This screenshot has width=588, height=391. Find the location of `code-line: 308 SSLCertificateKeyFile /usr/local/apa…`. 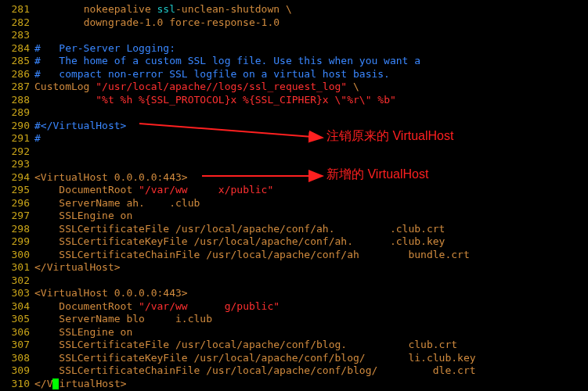

code-line: 308 SSLCertificateKeyFile /usr/local/apa… is located at coordinates (294, 358).